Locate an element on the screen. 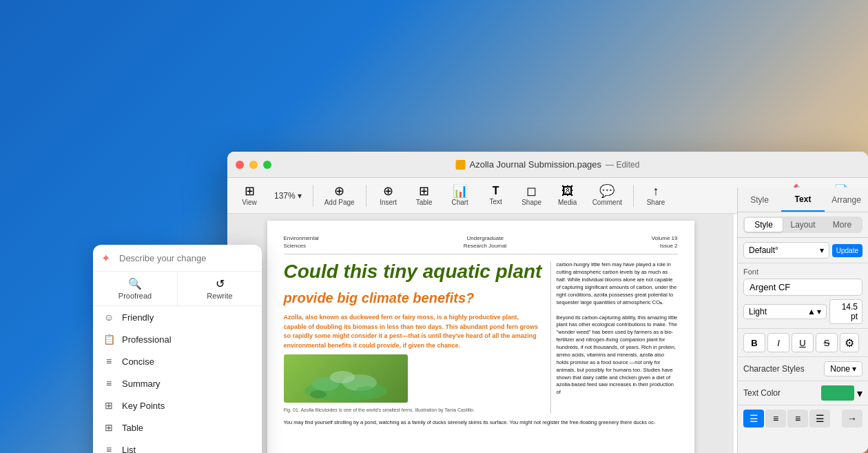 The height and width of the screenshot is (453, 868). text-btn: T Text is located at coordinates (496, 196).